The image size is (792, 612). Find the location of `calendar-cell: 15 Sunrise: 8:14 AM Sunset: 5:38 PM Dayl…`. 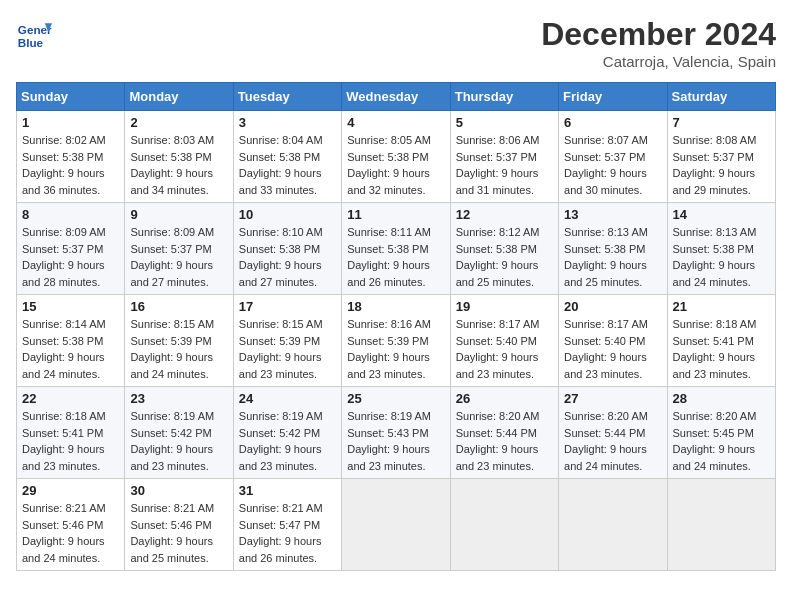

calendar-cell: 15 Sunrise: 8:14 AM Sunset: 5:38 PM Dayl… is located at coordinates (71, 341).